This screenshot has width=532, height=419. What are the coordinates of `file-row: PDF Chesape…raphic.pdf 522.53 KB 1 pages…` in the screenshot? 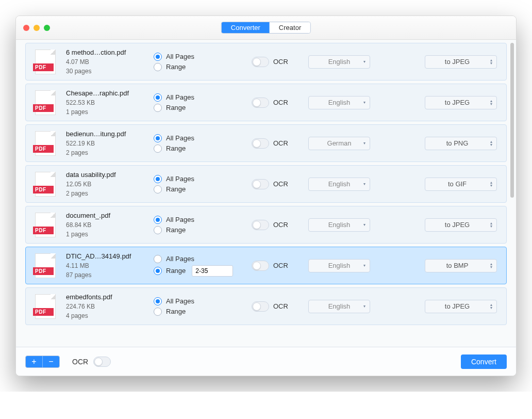 It's located at (266, 102).